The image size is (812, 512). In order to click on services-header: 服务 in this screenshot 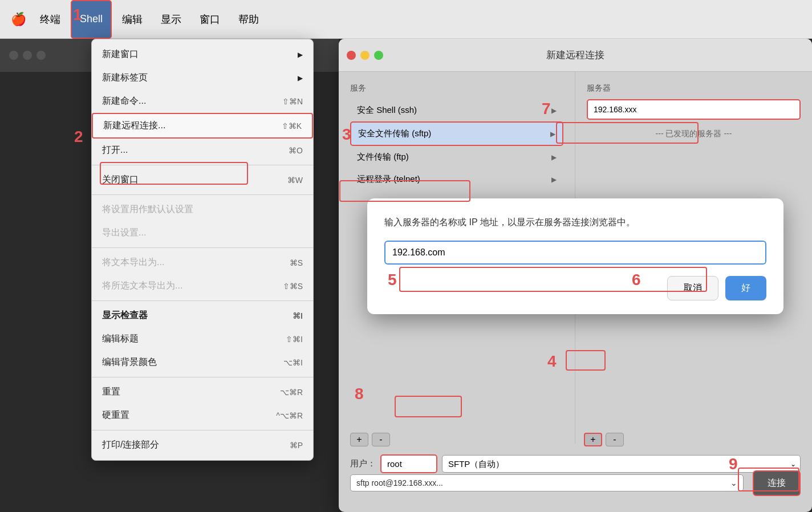, I will do `click(457, 88)`.